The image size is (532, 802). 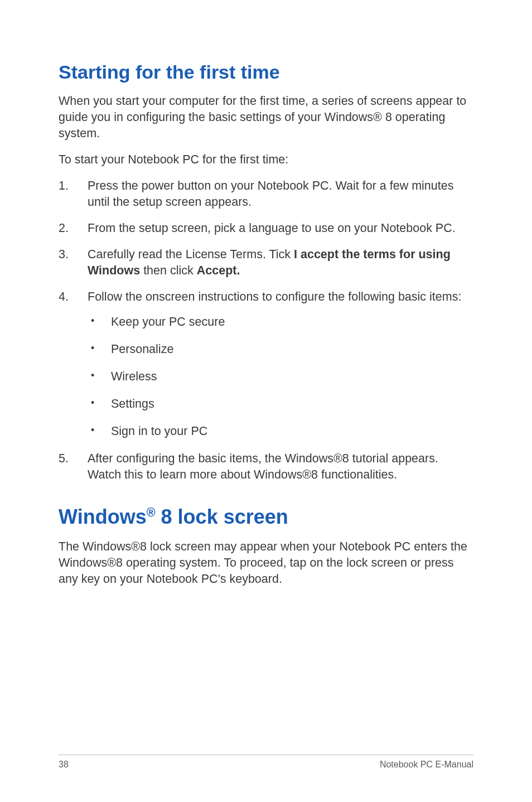 What do you see at coordinates (266, 762) in the screenshot?
I see `page-footer: 38 Notebook PC E-Manual` at bounding box center [266, 762].